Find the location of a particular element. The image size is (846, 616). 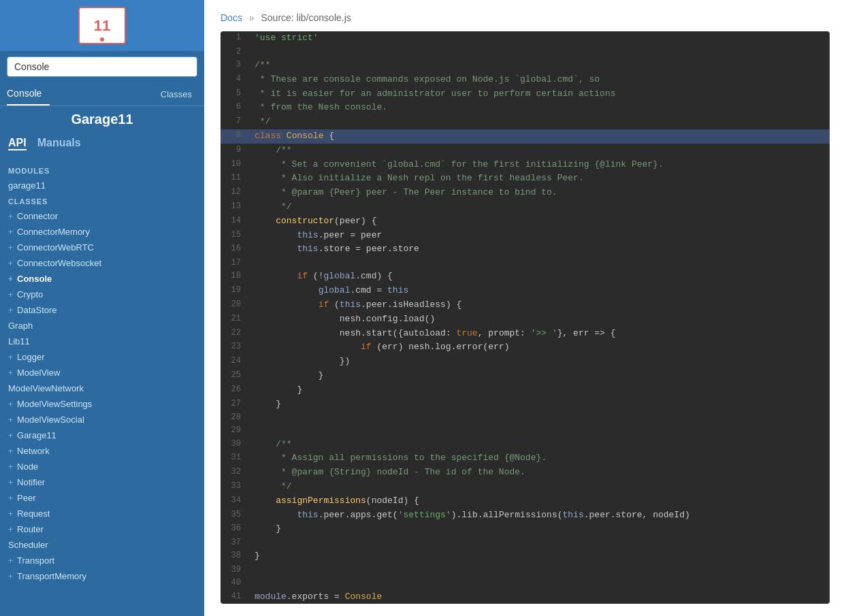

sidebar-item-label: DataStore is located at coordinates (37, 310).